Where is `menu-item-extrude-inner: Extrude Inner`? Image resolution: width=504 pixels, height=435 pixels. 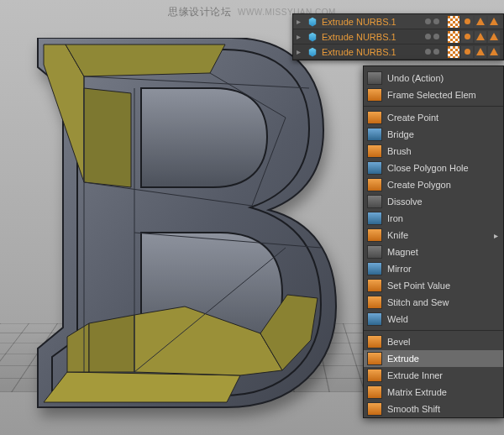
menu-item-extrude-inner: Extrude Inner is located at coordinates (433, 375).